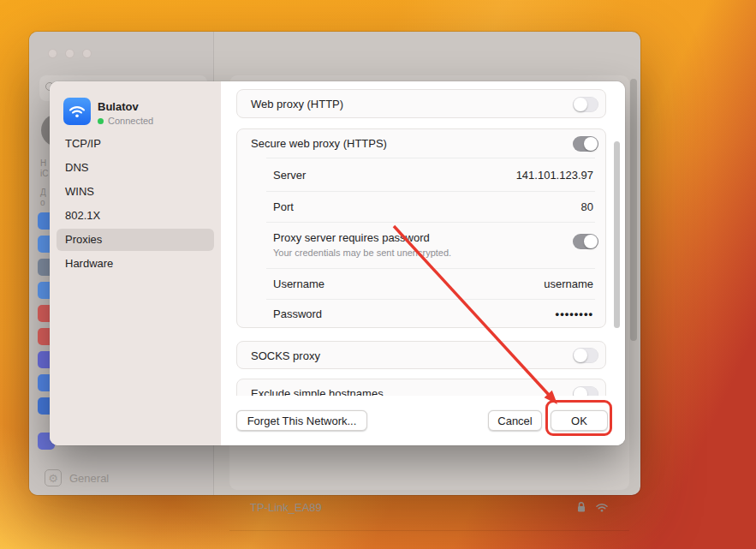  What do you see at coordinates (135, 216) in the screenshot?
I see `sidebar-item-802-1x: 802.1X` at bounding box center [135, 216].